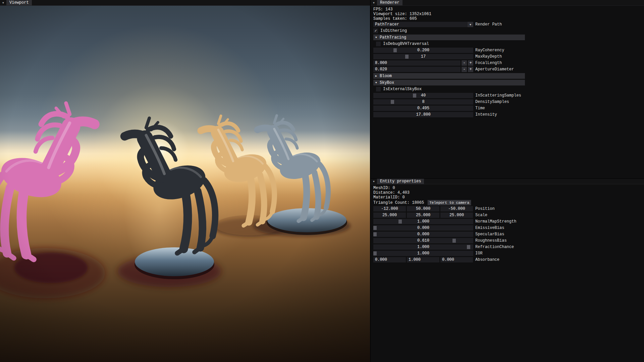 The image size is (644, 362). Describe the element at coordinates (492, 102) in the screenshot. I see `density-samples-label: DensitySamples` at that location.